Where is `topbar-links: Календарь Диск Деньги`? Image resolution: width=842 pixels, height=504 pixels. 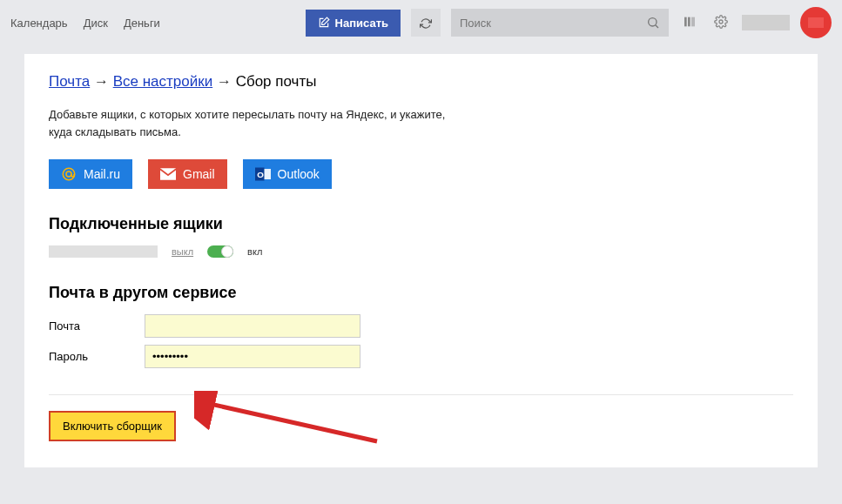
topbar-links: Календарь Диск Деньги is located at coordinates (85, 23).